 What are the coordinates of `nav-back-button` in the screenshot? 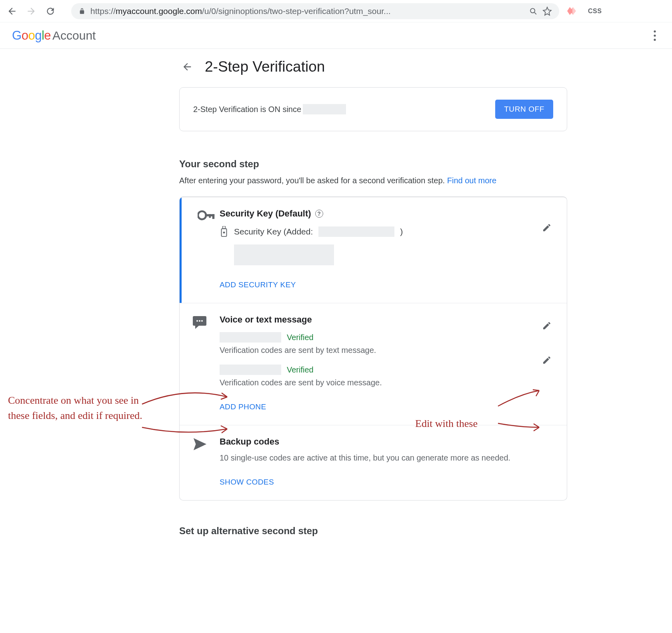 It's located at (12, 11).